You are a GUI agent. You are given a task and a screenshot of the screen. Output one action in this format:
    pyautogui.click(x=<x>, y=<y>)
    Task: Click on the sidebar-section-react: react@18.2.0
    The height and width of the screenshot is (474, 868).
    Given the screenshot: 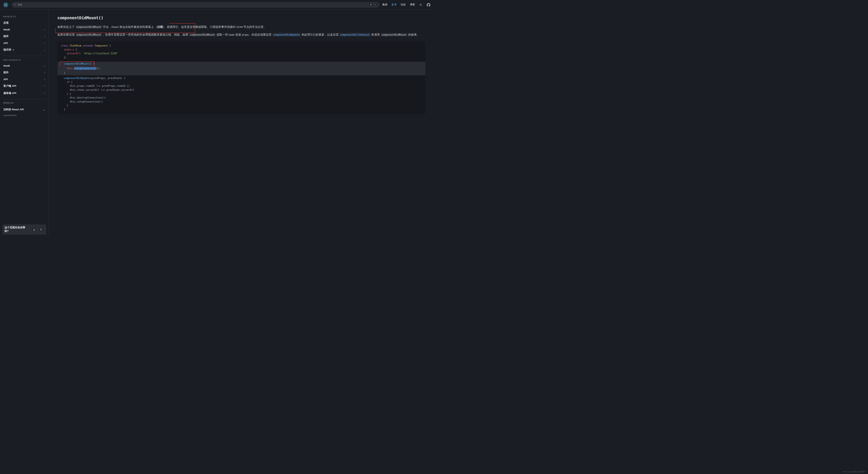 What is the action you would take?
    pyautogui.click(x=25, y=17)
    